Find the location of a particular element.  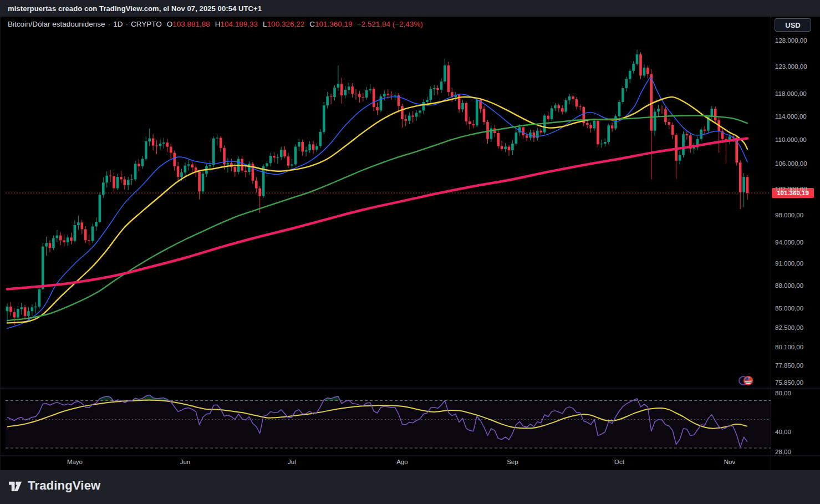

change-value: −2.521,84 (−2,43%) is located at coordinates (390, 24).